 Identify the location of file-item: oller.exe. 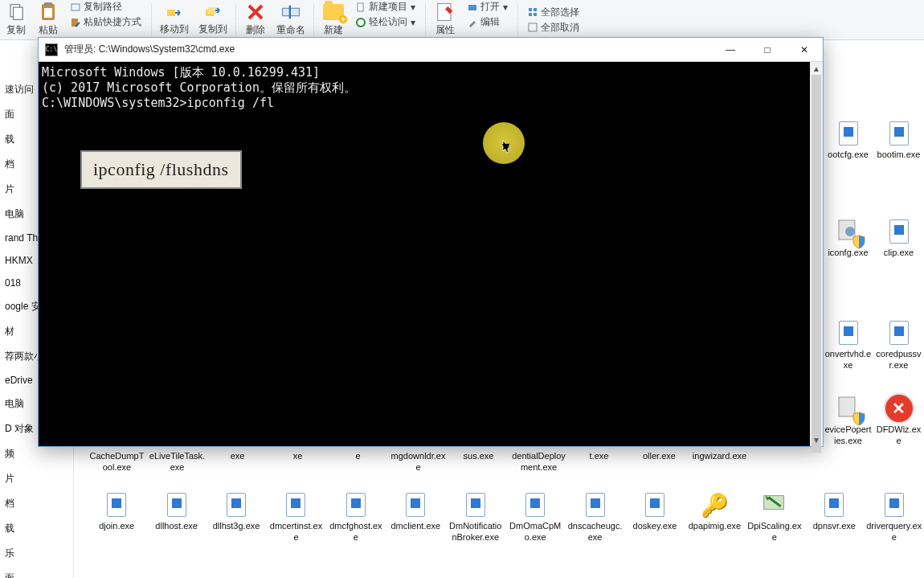
(659, 464).